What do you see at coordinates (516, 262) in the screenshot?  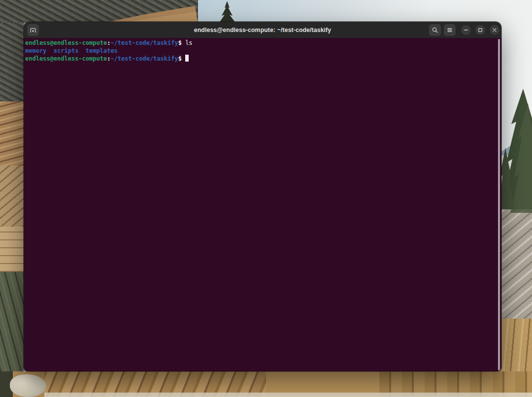 I see `wallpaper-rocks-right` at bounding box center [516, 262].